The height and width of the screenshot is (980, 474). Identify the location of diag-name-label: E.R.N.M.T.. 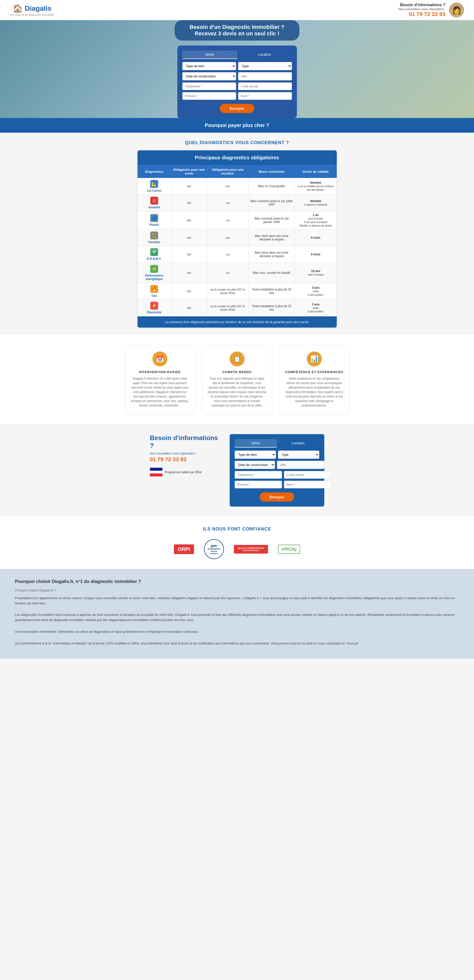
(154, 259).